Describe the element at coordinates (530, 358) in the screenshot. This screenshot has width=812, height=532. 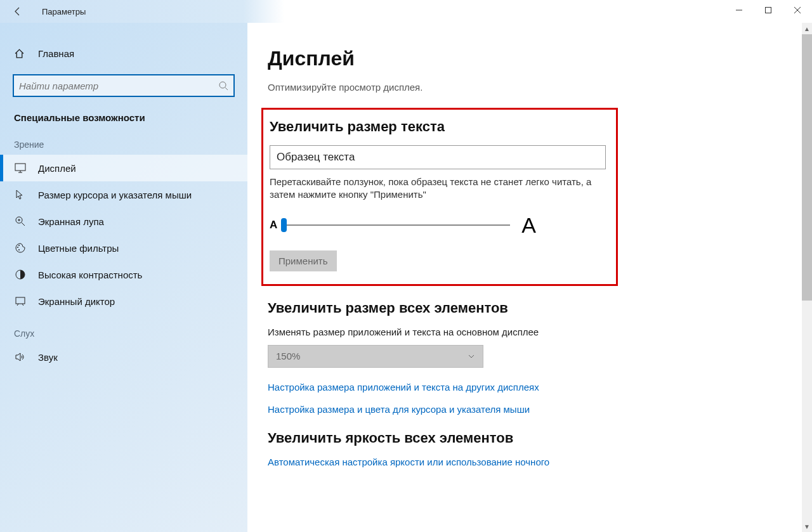
I see `everything-larger-section: Увеличить размер всех элементов Изменять…` at that location.